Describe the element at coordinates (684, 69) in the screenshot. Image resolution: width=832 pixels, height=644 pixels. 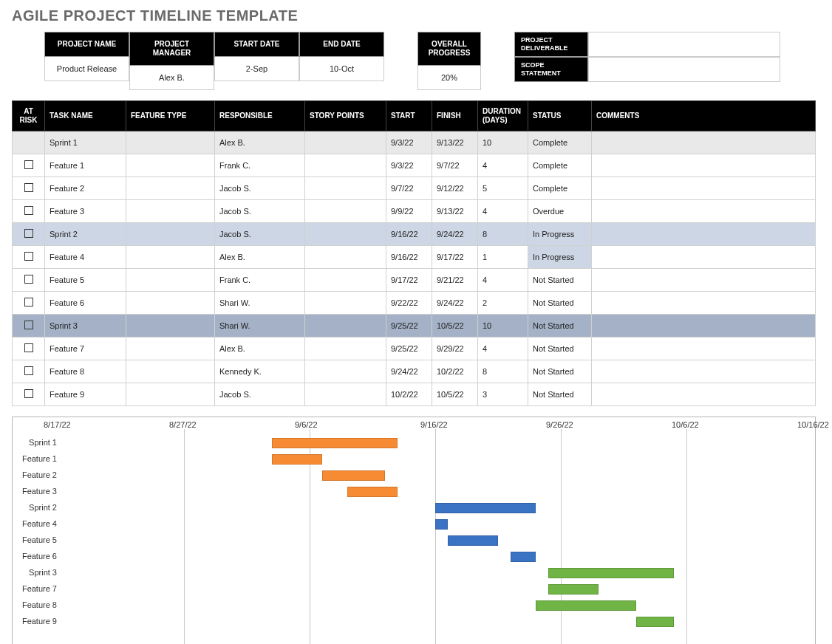
I see `val-scope` at that location.